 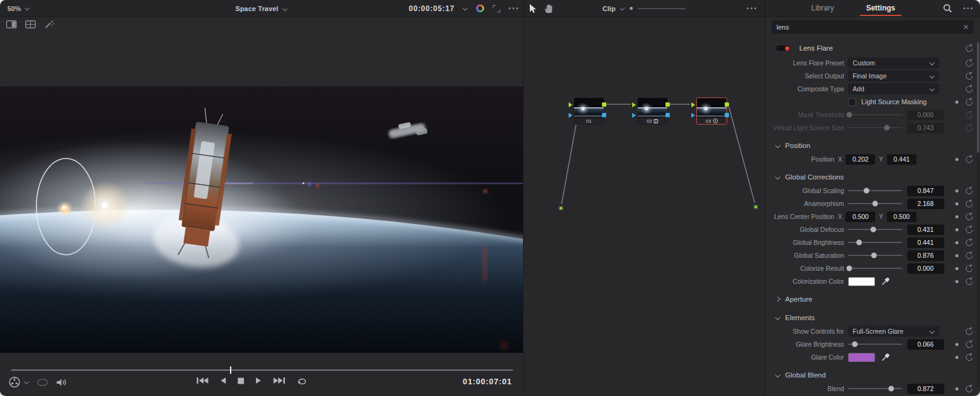 What do you see at coordinates (875, 229) in the screenshot?
I see `global-defocus-slider` at bounding box center [875, 229].